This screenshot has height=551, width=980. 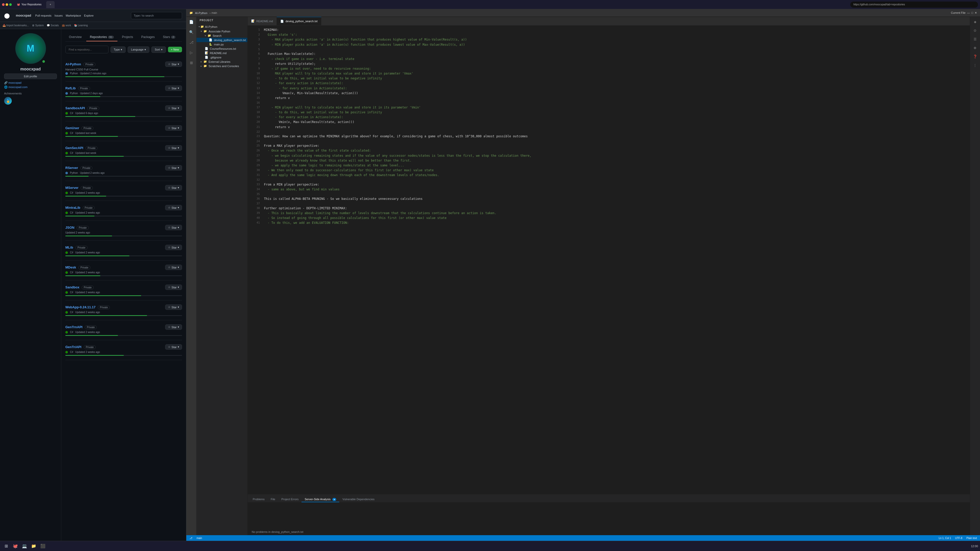 What do you see at coordinates (976, 13) in the screenshot?
I see `ide-close-icon: ✕` at bounding box center [976, 13].